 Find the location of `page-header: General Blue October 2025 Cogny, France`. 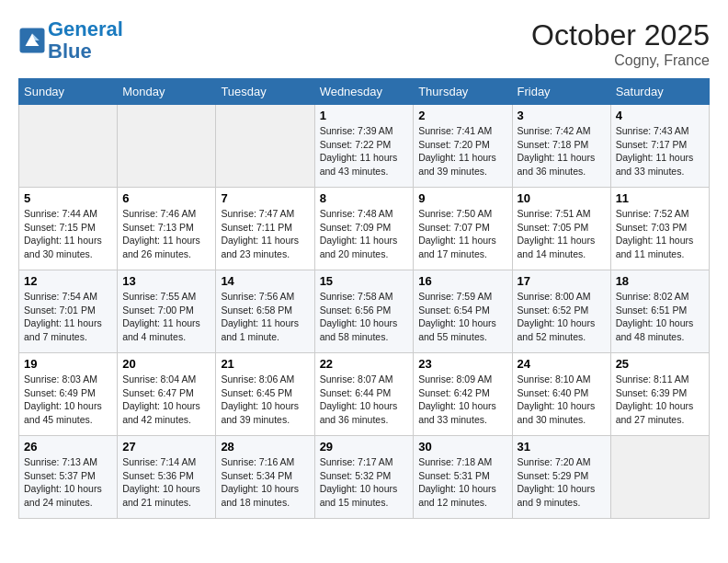

page-header: General Blue October 2025 Cogny, France is located at coordinates (364, 44).